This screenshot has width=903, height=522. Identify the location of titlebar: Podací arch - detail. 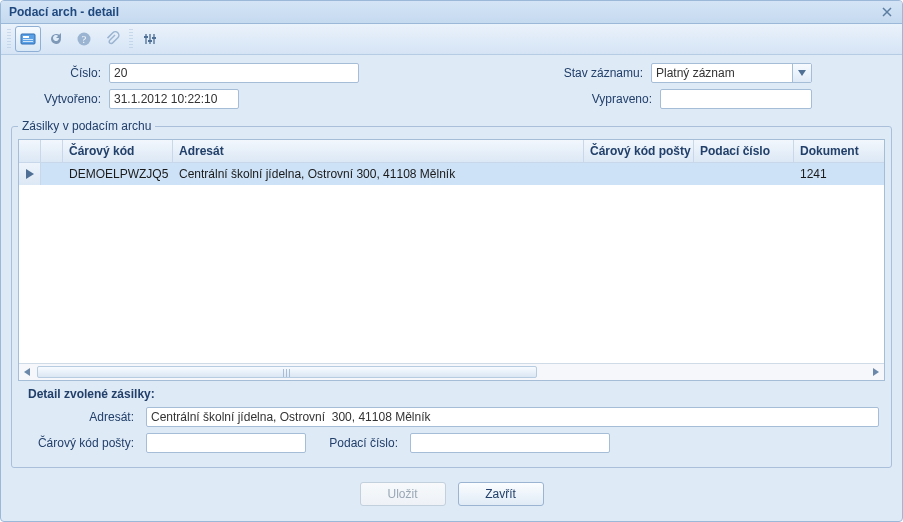
(452, 12).